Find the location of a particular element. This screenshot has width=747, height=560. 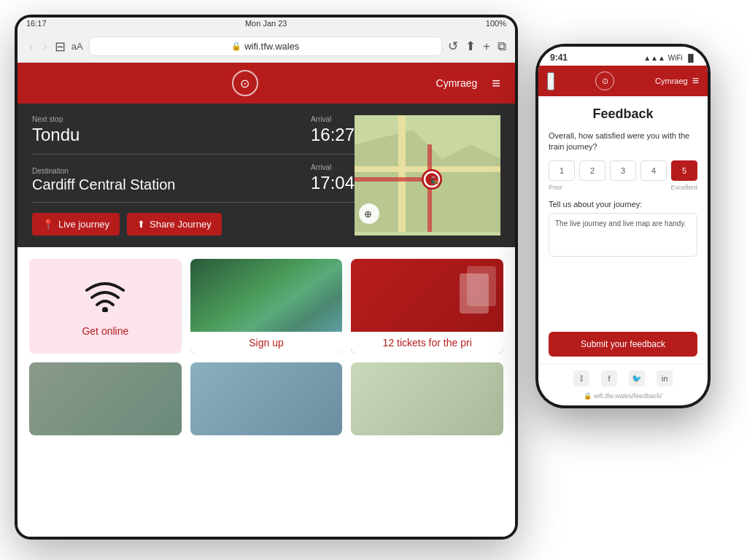

tickets-card: 12 tickets for the pri is located at coordinates (427, 306).